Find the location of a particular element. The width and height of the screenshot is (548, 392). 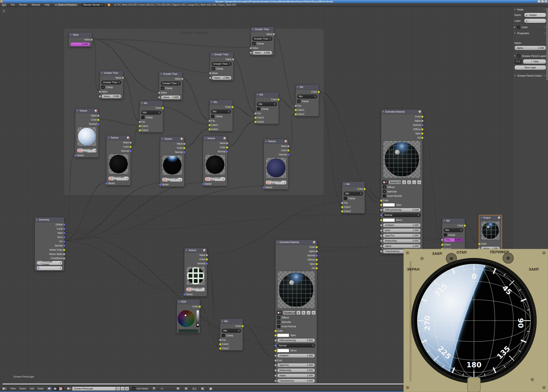

node-mix-4: ▼MixColorMix✓ClampFacColor1Color2 is located at coordinates (307, 100).